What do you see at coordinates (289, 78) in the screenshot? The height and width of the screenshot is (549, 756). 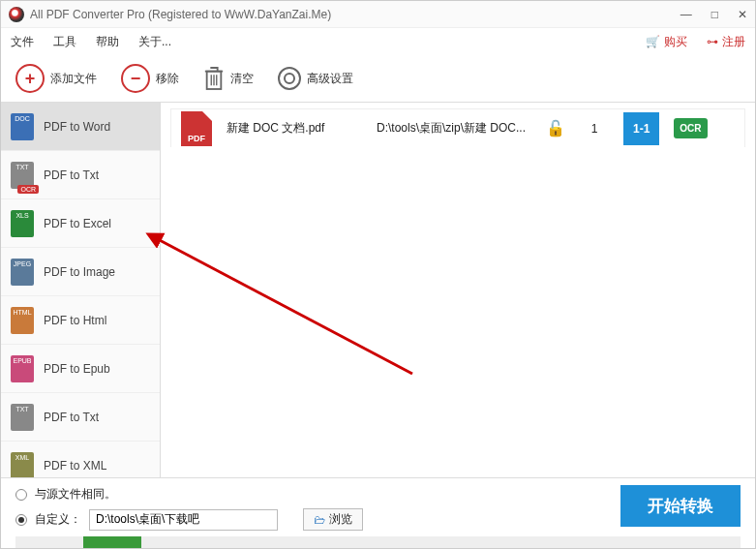 I see `gear-icon` at bounding box center [289, 78].